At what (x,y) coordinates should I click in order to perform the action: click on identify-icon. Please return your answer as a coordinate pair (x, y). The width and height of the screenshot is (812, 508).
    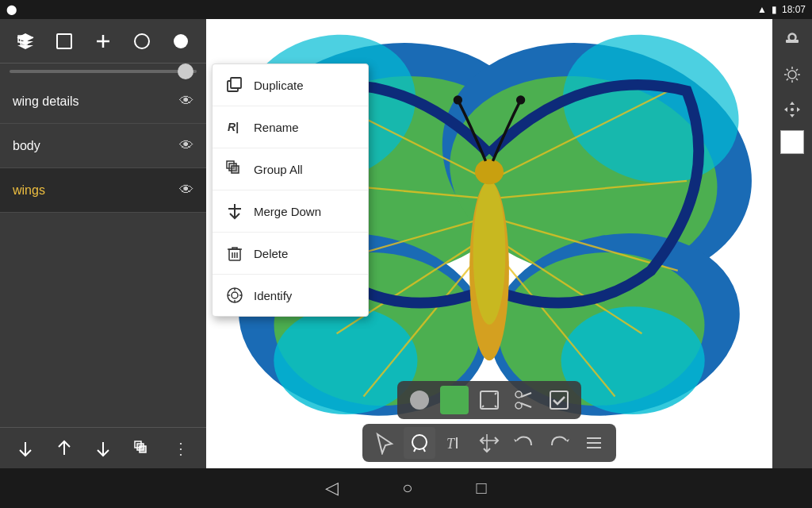
    Looking at the image, I should click on (235, 295).